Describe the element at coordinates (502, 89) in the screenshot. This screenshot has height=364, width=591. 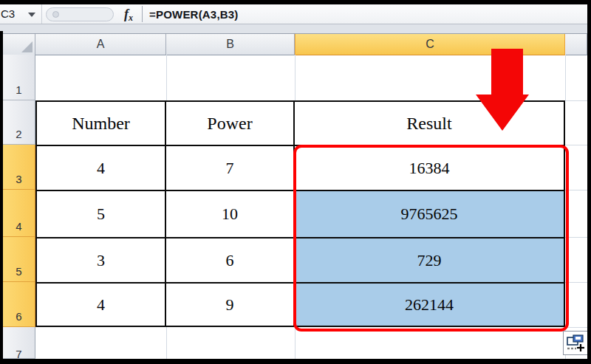
I see `down-arrow-icon` at that location.